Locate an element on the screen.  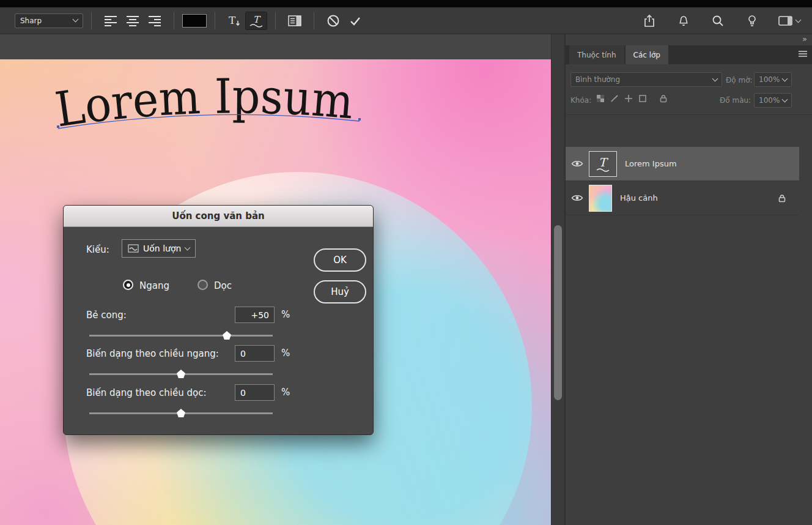
share-button is located at coordinates (649, 21).